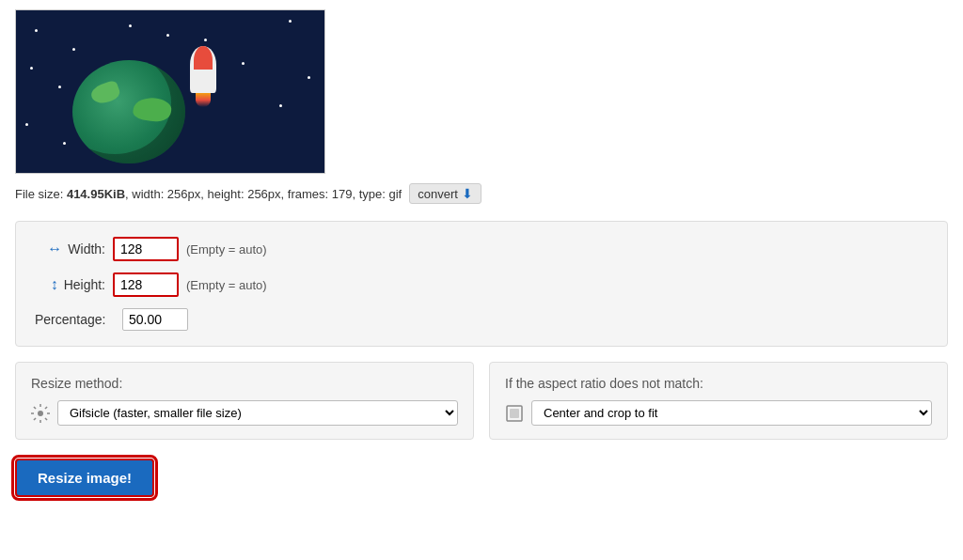 The image size is (963, 560). Describe the element at coordinates (482, 319) in the screenshot. I see `percentage-row: Percentage:` at that location.